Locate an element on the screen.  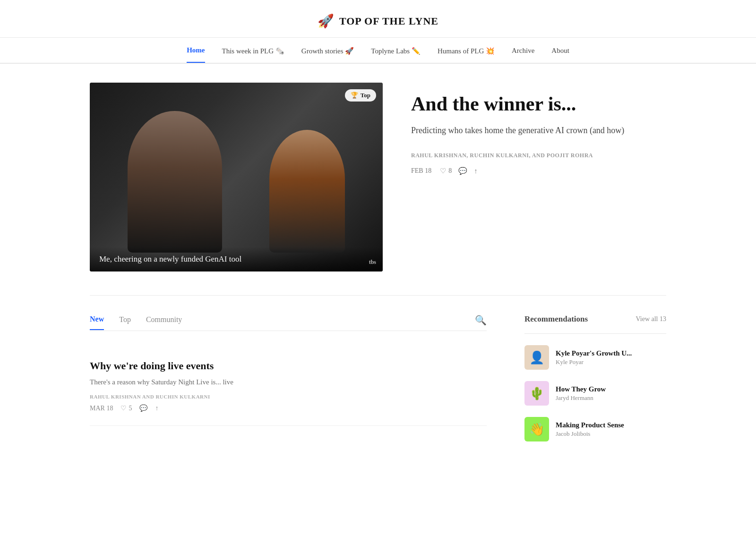
hero-comment-button: 💬 is located at coordinates (463, 171).